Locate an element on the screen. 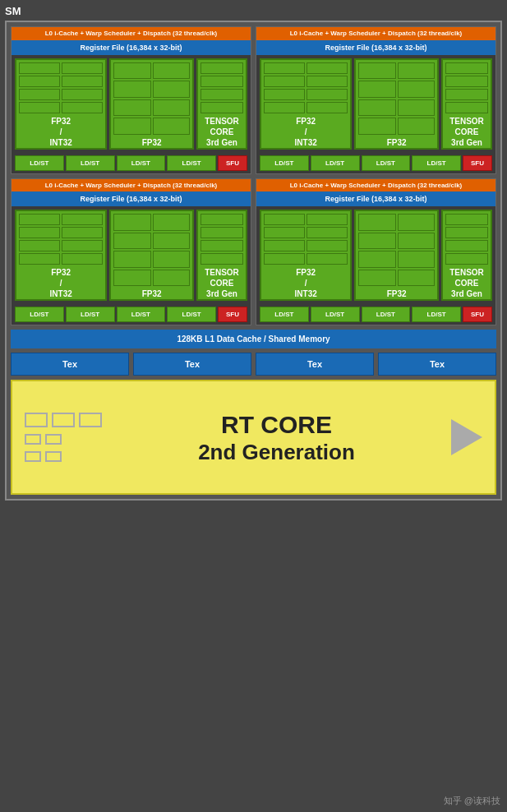 The height and width of the screenshot is (812, 507). tensor-core-label-4: TENSORCORE3rd Gen is located at coordinates (467, 283).